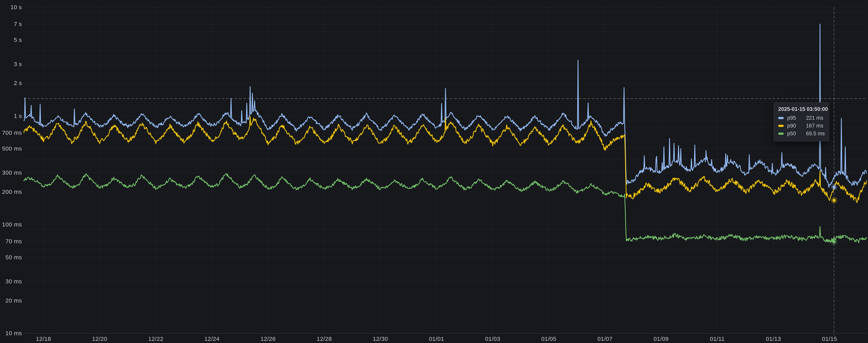 This screenshot has height=343, width=868. I want to click on tooltip-series-name: p50, so click(797, 134).